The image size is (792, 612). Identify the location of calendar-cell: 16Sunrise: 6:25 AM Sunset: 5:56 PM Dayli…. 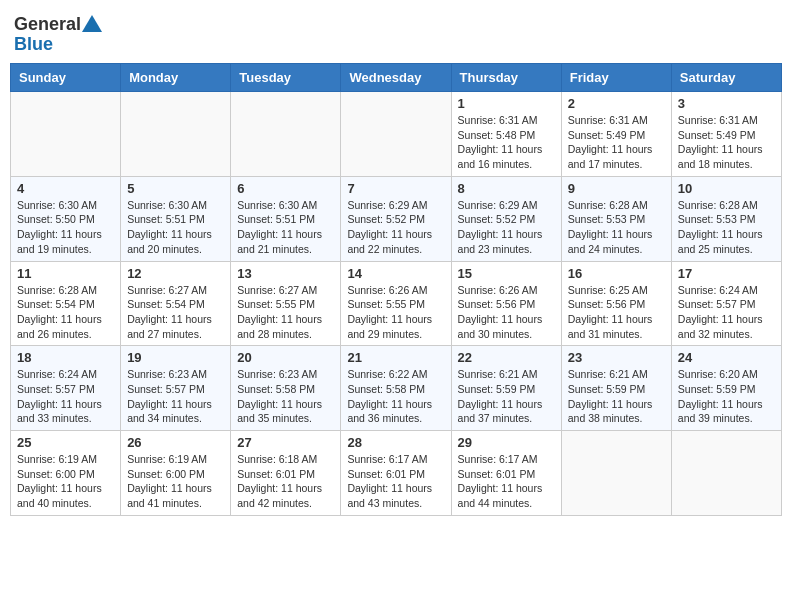
(616, 304).